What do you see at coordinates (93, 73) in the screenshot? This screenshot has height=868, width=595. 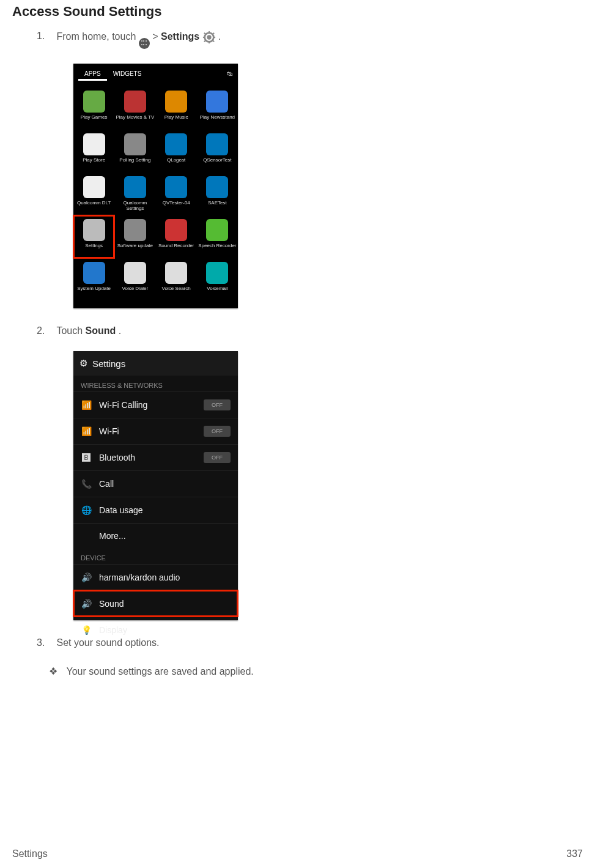 I see `tab-apps: APPS` at bounding box center [93, 73].